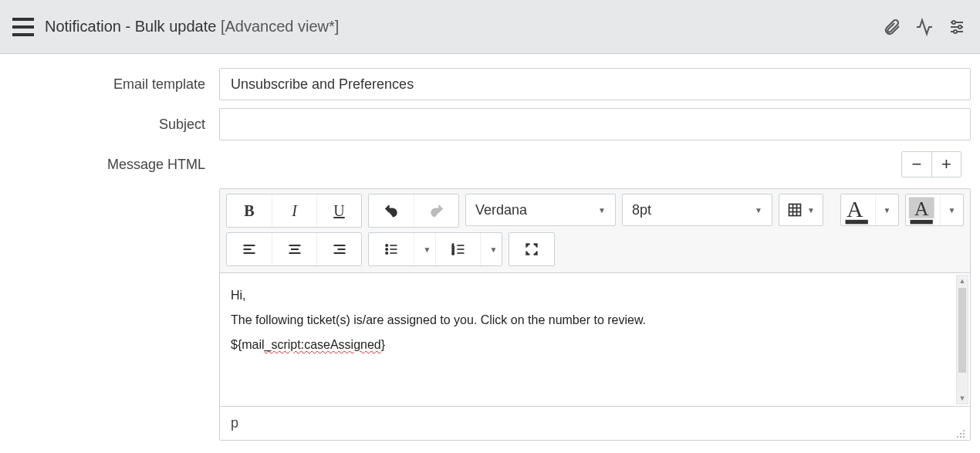 The width and height of the screenshot is (980, 453). Describe the element at coordinates (962, 281) in the screenshot. I see `scroll-up-icon: ▲` at that location.